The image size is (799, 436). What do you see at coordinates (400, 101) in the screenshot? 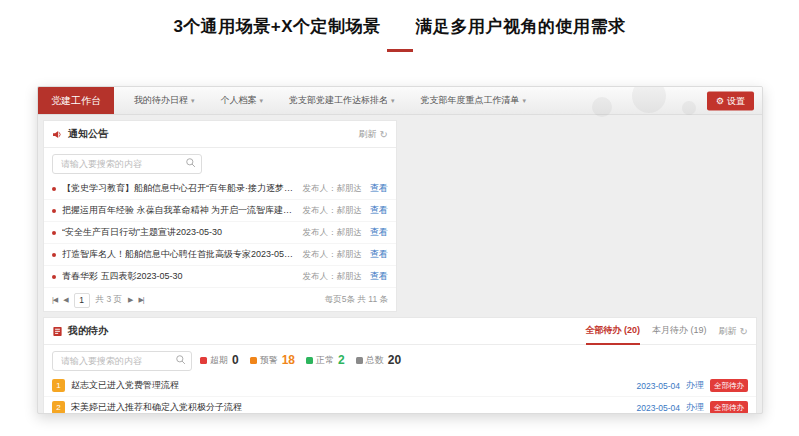
I see `top-nav: 党建工作台 我的待办日程▾ 个人档案▾ 党支部党建工作达标排名▾ 党支部年度重点…` at bounding box center [400, 101].